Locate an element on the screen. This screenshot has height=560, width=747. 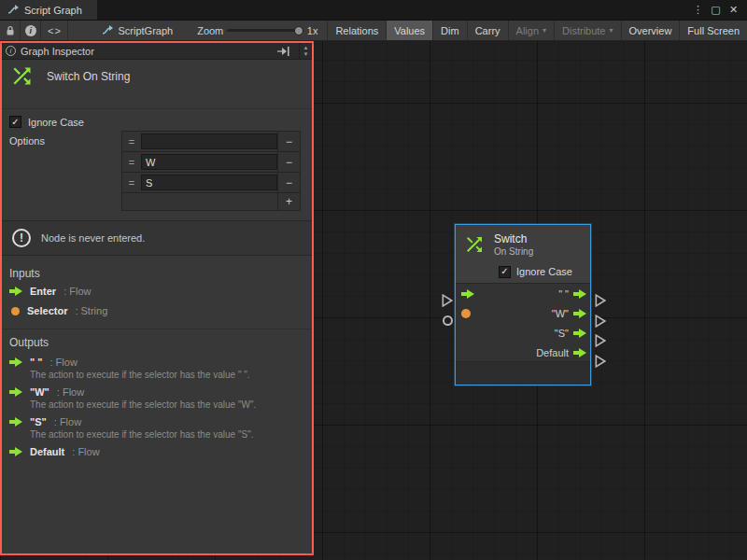
check-icon: ✓ is located at coordinates (15, 122).